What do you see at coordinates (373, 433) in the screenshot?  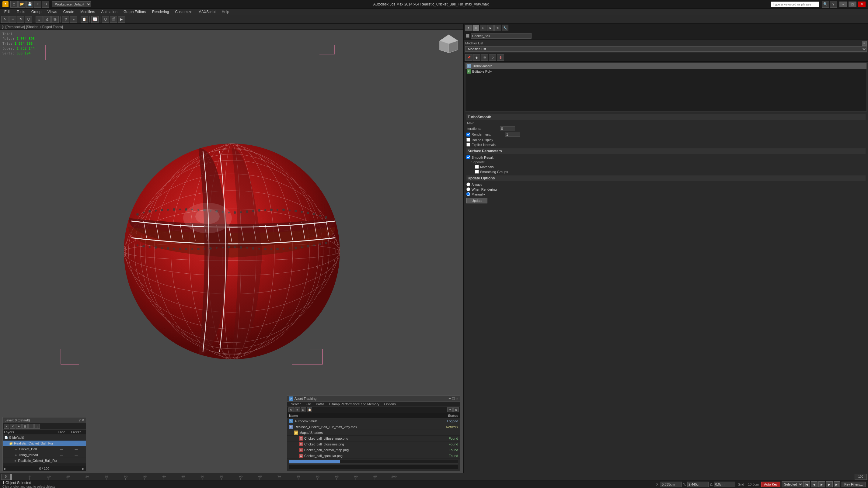 I see `asset-row-maps-folder: 📁 Maps / Shaders` at bounding box center [373, 433].